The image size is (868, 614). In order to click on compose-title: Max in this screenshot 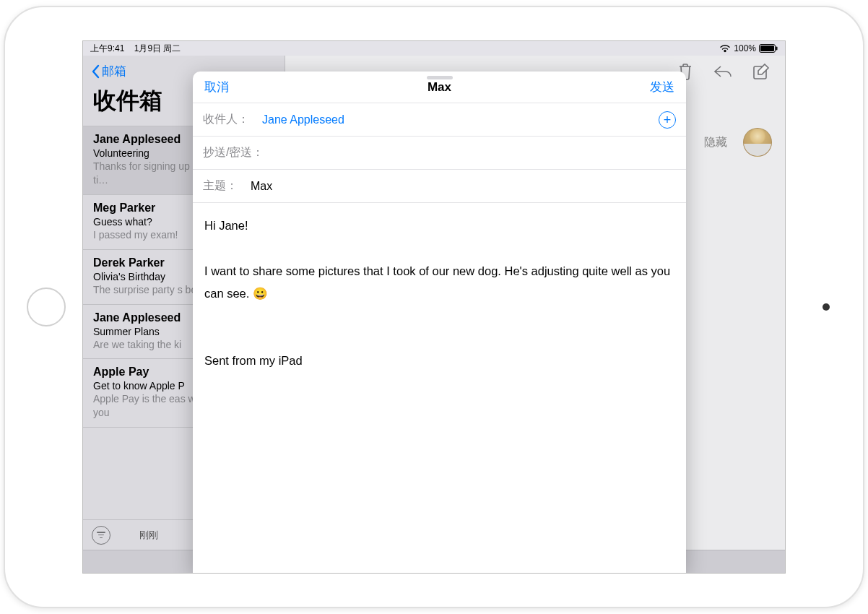, I will do `click(439, 87)`.